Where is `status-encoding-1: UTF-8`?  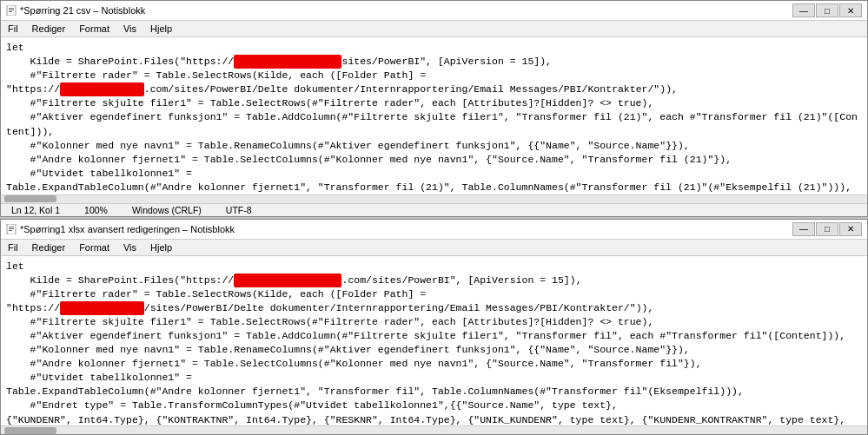 status-encoding-1: UTF-8 is located at coordinates (239, 210).